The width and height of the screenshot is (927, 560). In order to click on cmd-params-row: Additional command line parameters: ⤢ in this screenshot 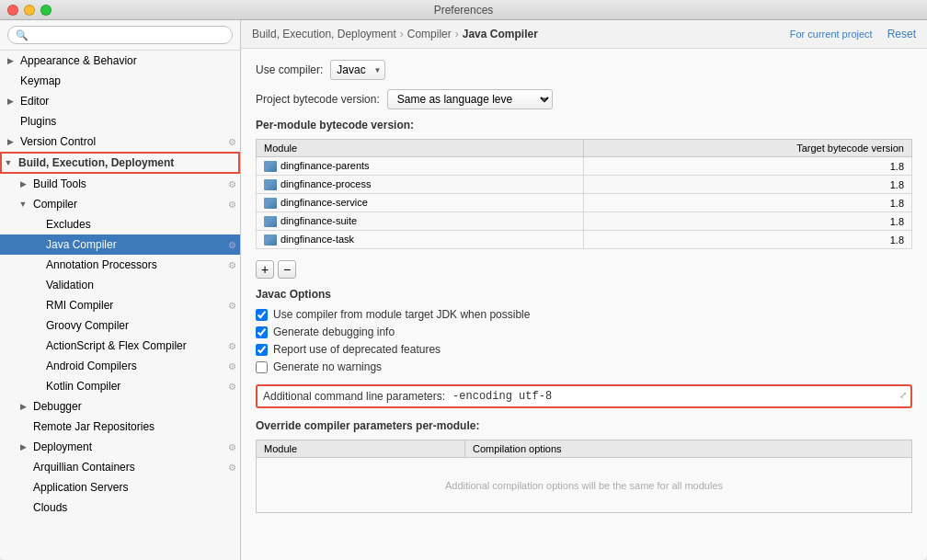, I will do `click(584, 396)`.